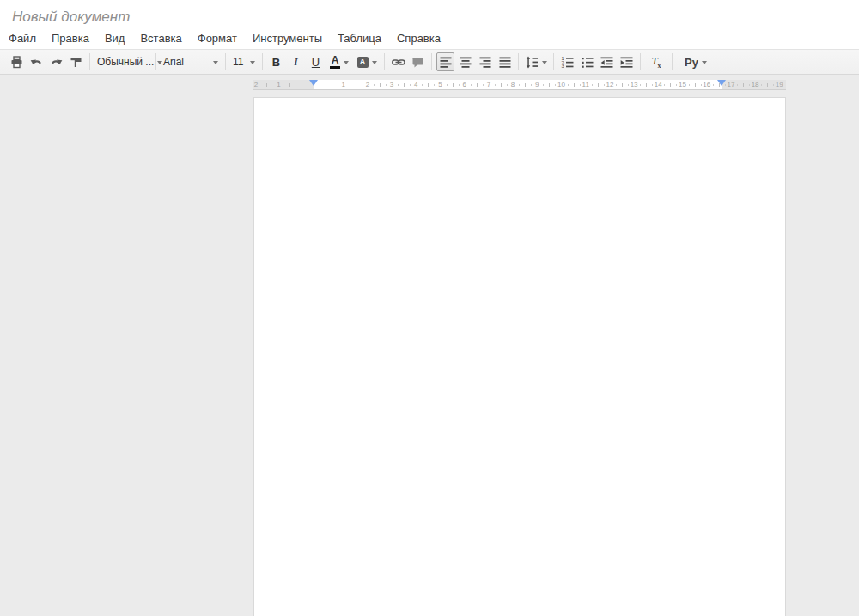  Describe the element at coordinates (562, 85) in the screenshot. I see `ruler-number: 10` at that location.